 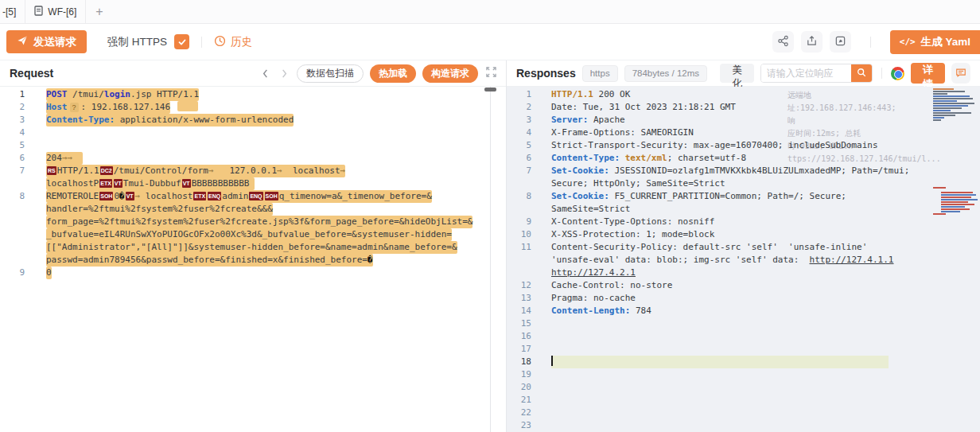 I want to click on force-https-label: 强制 HTTPS, so click(x=137, y=42).